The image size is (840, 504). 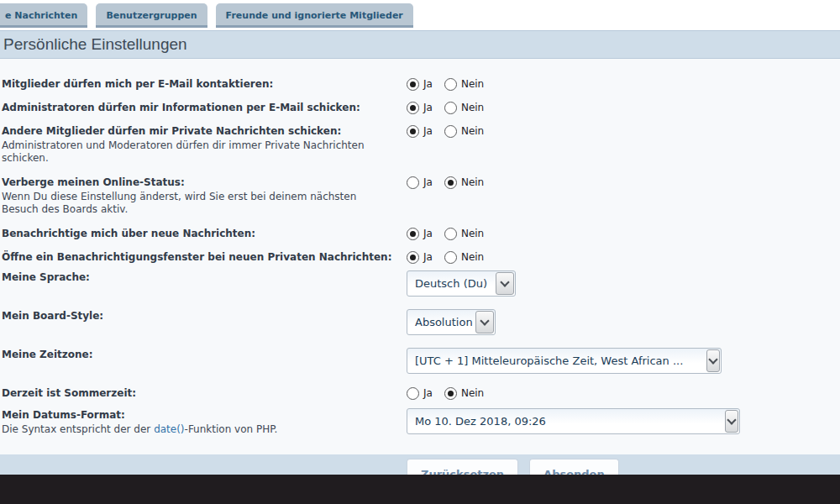 I want to click on field-label: Andere Mitglieder dürfen mir Private Nac…, so click(x=198, y=131).